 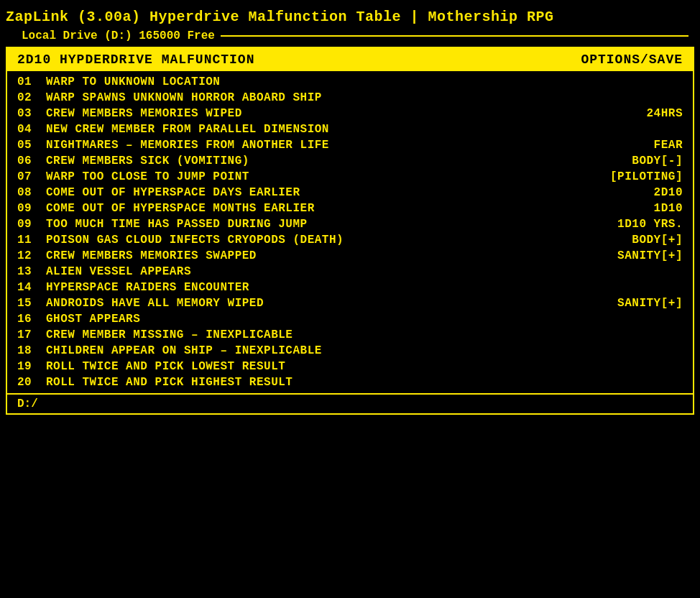 I want to click on row-description: TOO MUCH TIME HAS PASSED DURING JUMP, so click(x=321, y=224).